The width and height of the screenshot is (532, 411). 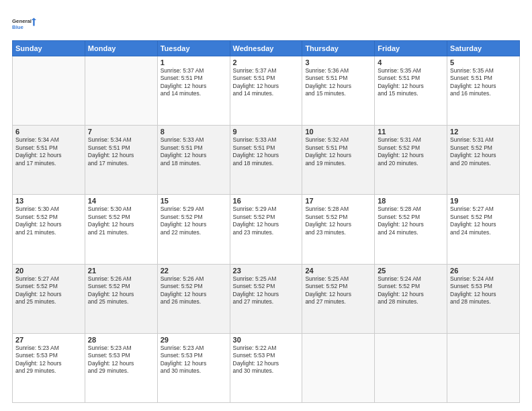 I want to click on day-number: 23, so click(x=266, y=271).